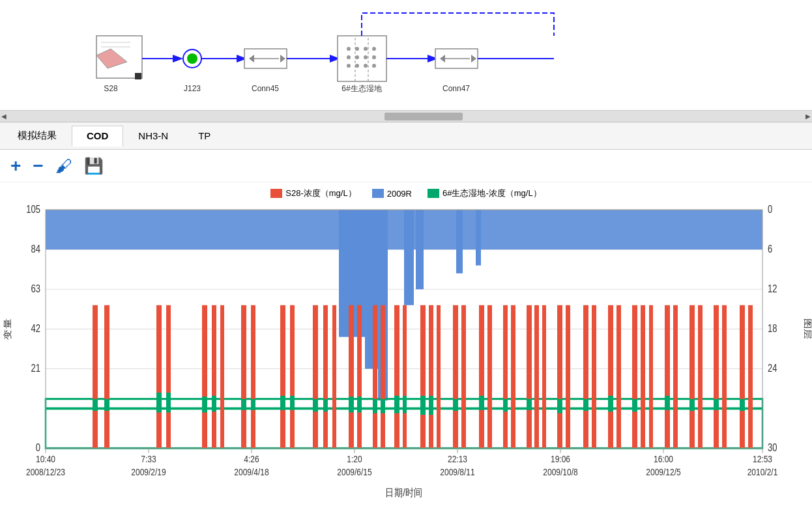  Describe the element at coordinates (94, 166) in the screenshot. I see `save-button: 💾` at that location.